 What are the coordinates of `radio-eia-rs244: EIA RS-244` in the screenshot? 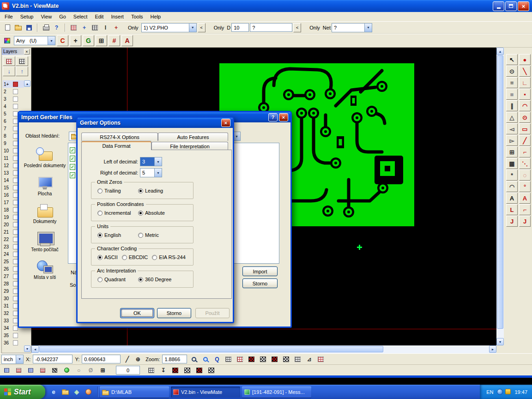 It's located at (169, 257).